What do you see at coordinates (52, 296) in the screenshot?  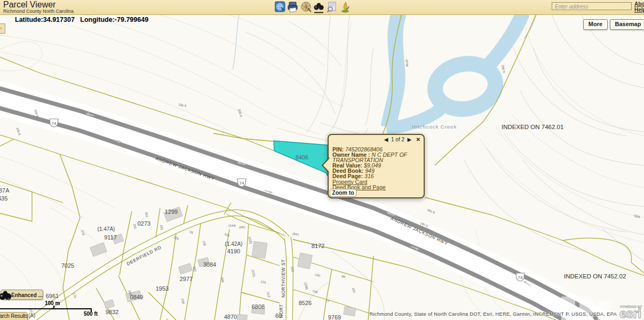 I see `svg-text: 6961` at bounding box center [52, 296].